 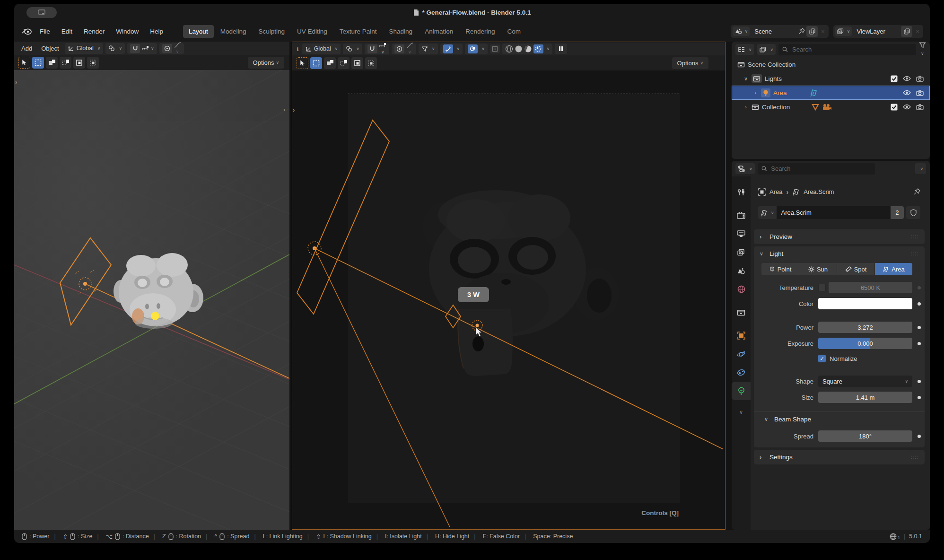 I want to click on outliner-search, so click(x=848, y=50).